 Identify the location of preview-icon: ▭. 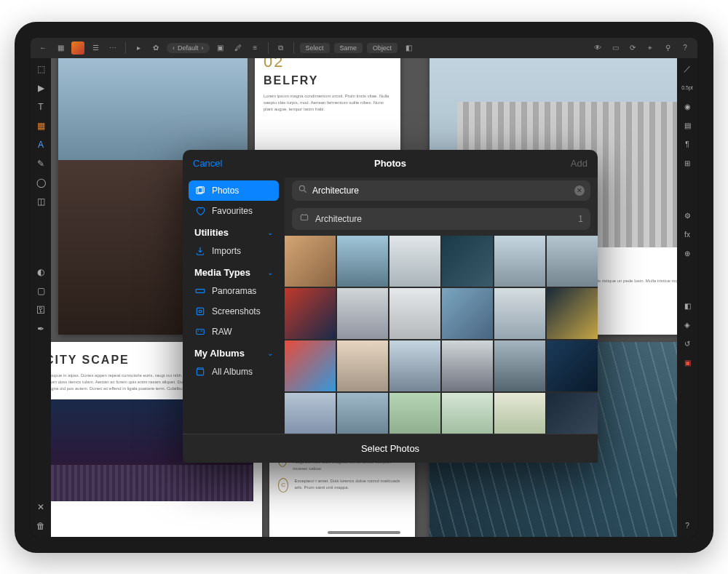
(615, 48).